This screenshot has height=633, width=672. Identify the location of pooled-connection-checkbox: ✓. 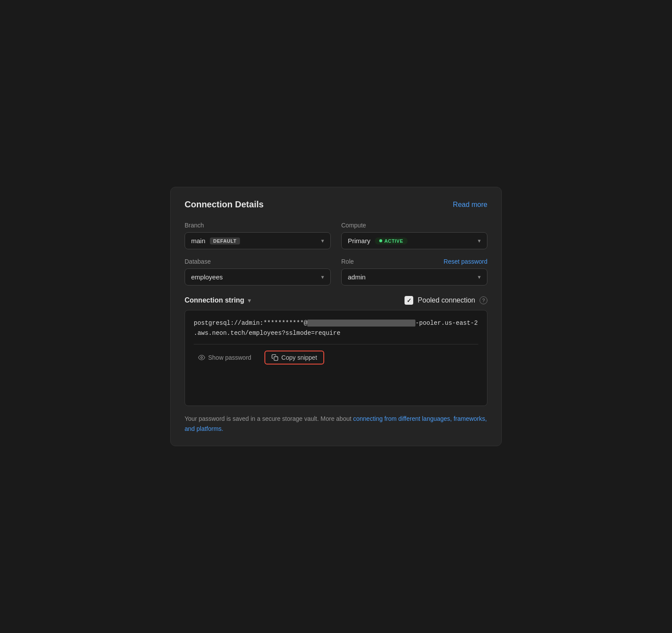
(409, 300).